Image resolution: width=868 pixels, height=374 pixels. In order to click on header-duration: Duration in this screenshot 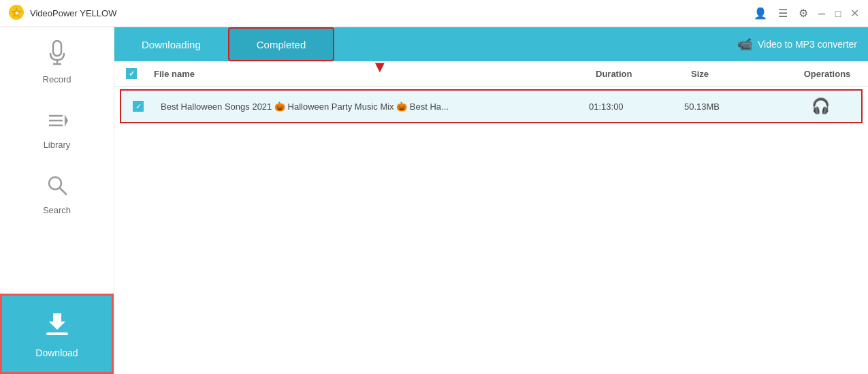, I will do `click(643, 74)`.